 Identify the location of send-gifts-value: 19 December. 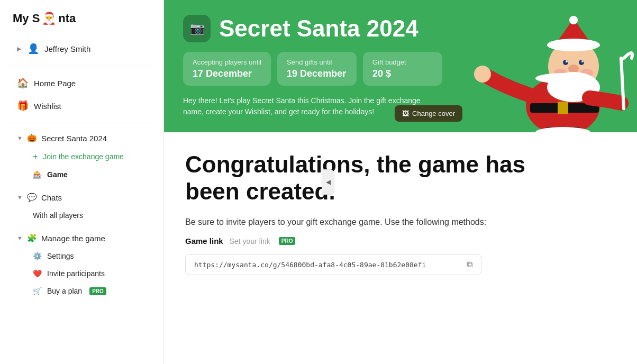
(317, 74).